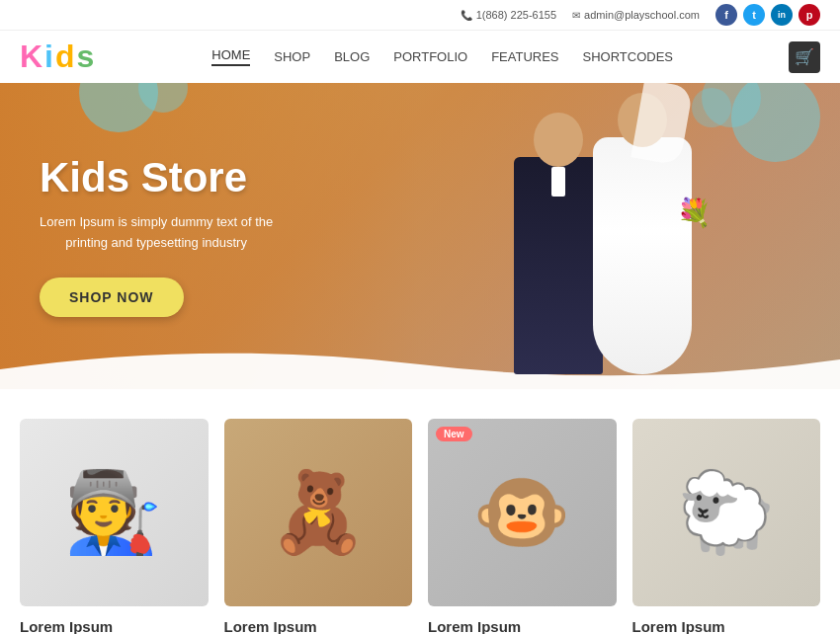  Describe the element at coordinates (318, 526) in the screenshot. I see `product-card-2: 🧸 Lorem Ipsum ★★★★★ $58` at that location.